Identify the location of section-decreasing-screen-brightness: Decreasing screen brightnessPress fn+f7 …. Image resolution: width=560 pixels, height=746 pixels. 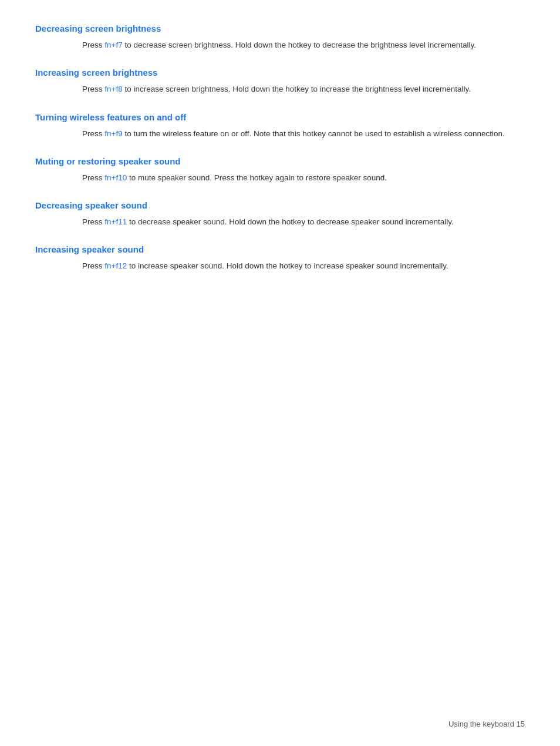
(280, 38).